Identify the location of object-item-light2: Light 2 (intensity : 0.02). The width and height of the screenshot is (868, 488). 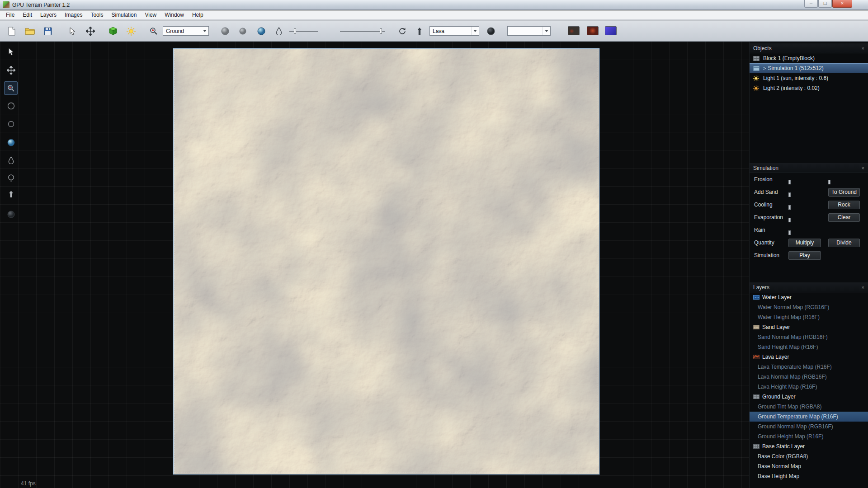
(809, 88).